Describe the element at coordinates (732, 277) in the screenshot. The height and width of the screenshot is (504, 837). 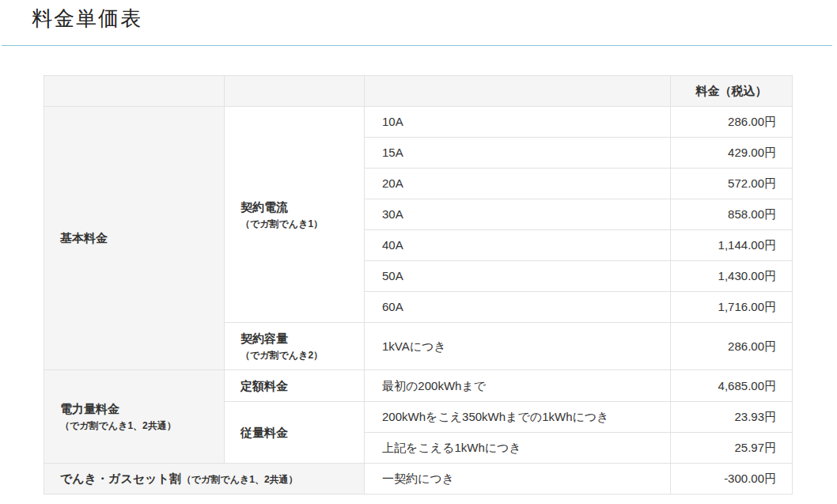
I see `amp-price: 1,430.00円` at that location.